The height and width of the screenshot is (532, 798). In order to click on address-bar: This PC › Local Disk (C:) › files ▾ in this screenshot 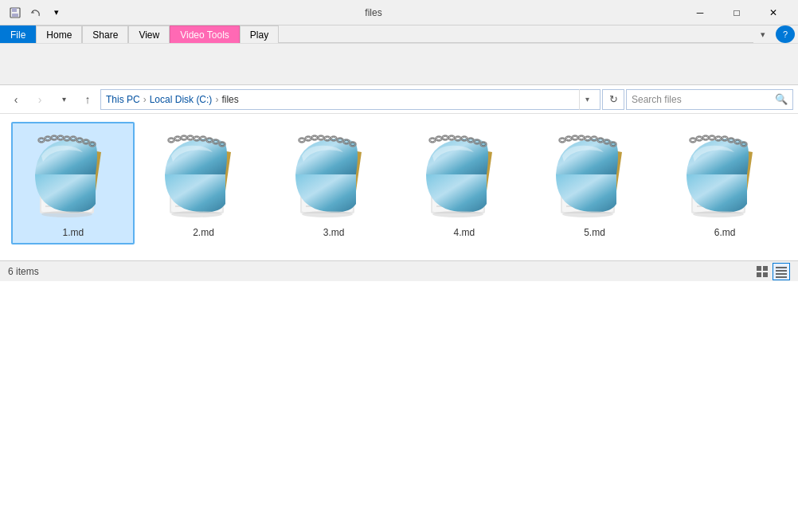, I will do `click(350, 100)`.